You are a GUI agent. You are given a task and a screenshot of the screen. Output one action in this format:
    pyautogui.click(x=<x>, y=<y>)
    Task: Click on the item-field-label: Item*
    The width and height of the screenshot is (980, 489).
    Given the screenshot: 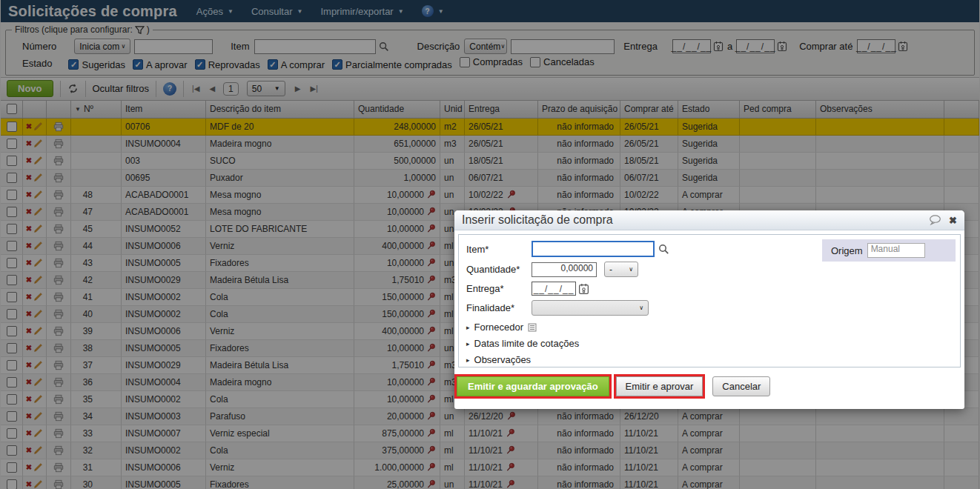 What is the action you would take?
    pyautogui.click(x=499, y=249)
    